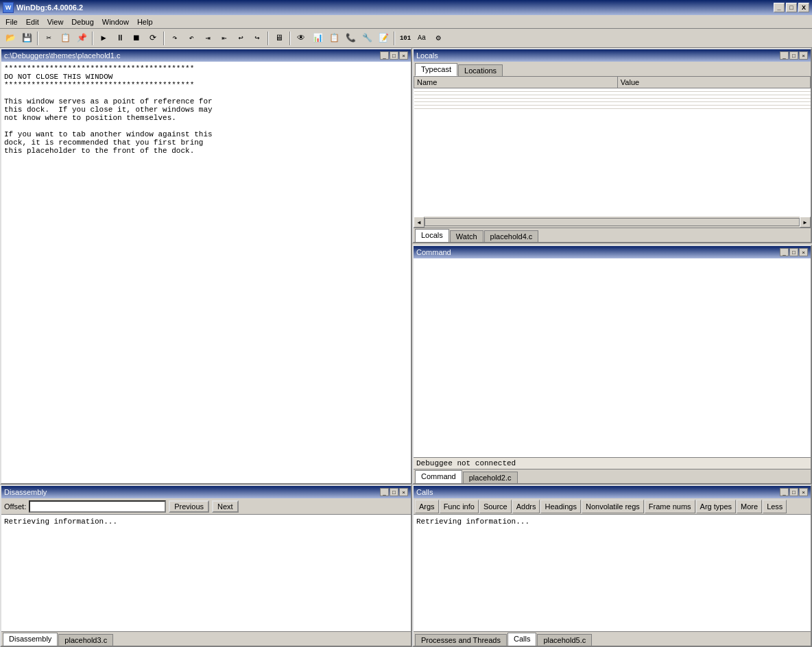  Describe the element at coordinates (432, 236) in the screenshot. I see `tab-locals-bottom: Locals` at that location.